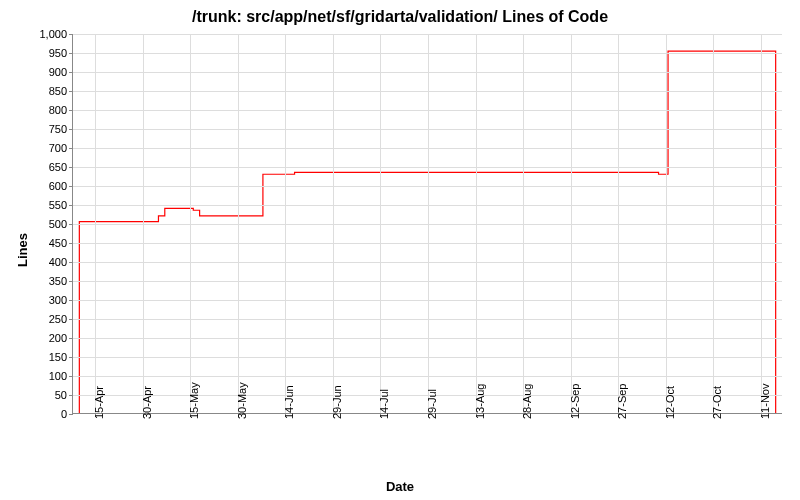  I want to click on x-tick-label: 15-May, so click(194, 400).